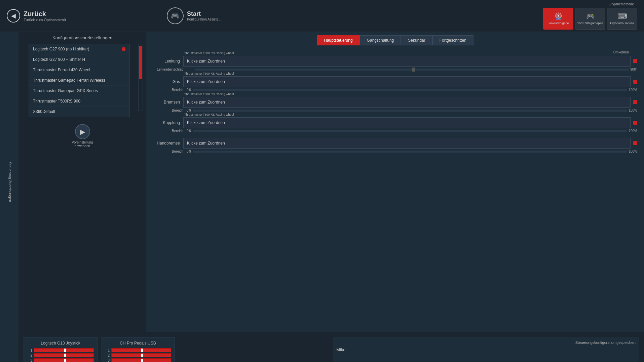 The width and height of the screenshot is (644, 362). I want to click on lenkung-device: Thrustmaster T500 RS Racing wheel, so click(209, 53).